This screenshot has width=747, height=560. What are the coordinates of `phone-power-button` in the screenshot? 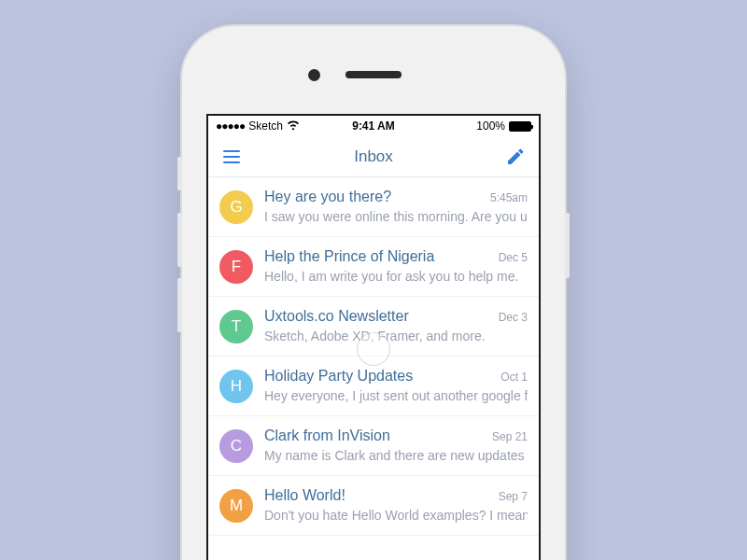 It's located at (568, 245).